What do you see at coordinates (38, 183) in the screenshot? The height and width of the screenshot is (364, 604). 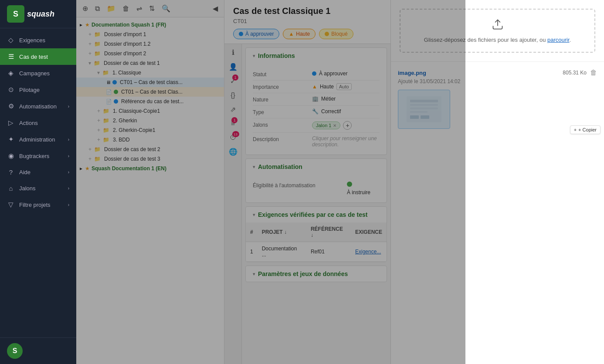 I see `sidebar-nav: ◇ Exigences ☰ Cas de test ◈ Campagnes ⊙ …` at bounding box center [38, 183].